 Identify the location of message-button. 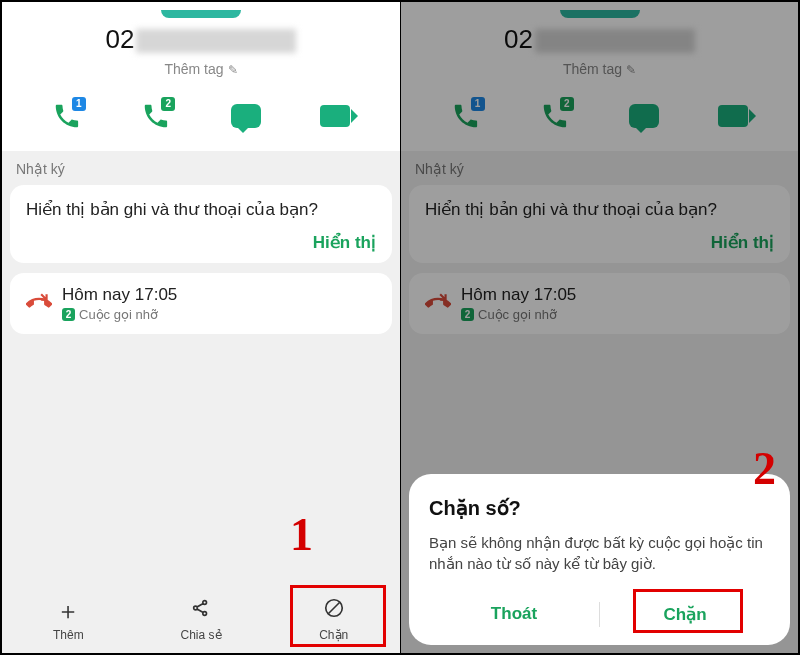
(246, 118).